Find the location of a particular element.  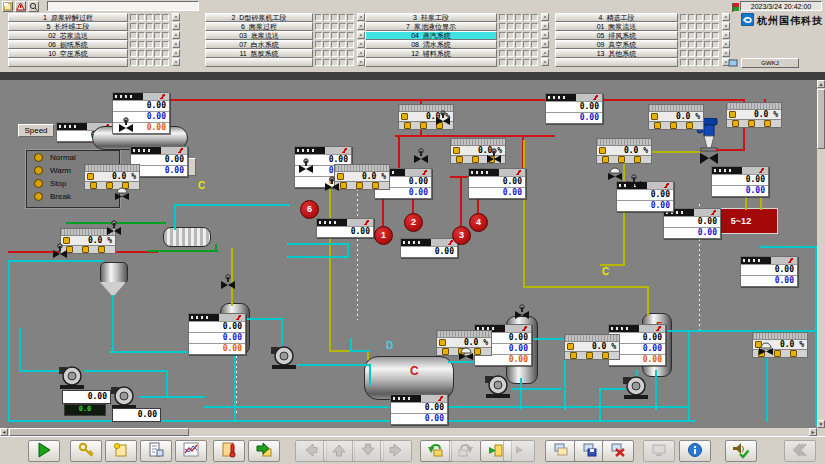

menu-button: 12_辅料系统 is located at coordinates (431, 54).